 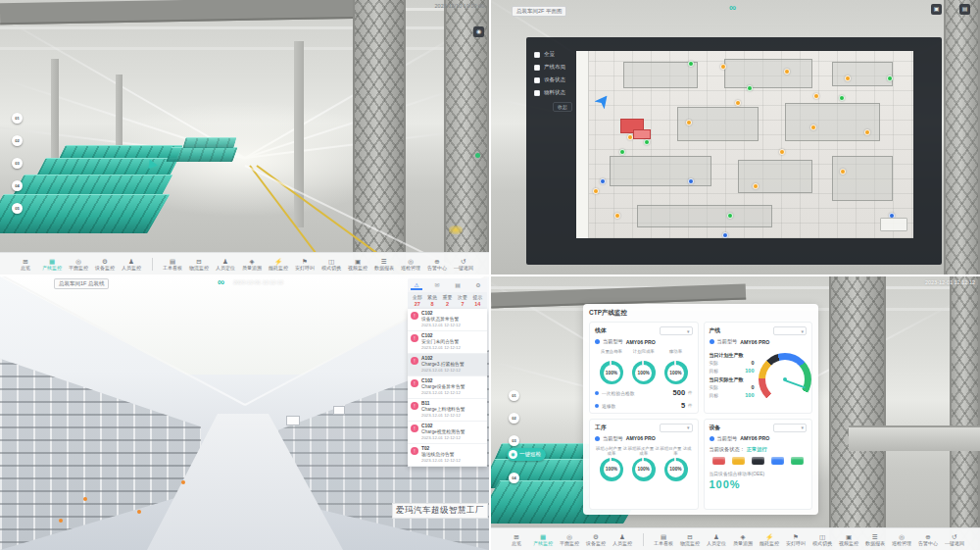 What do you see at coordinates (18, 208) in the screenshot?
I see `poi-marker: 05` at bounding box center [18, 208].